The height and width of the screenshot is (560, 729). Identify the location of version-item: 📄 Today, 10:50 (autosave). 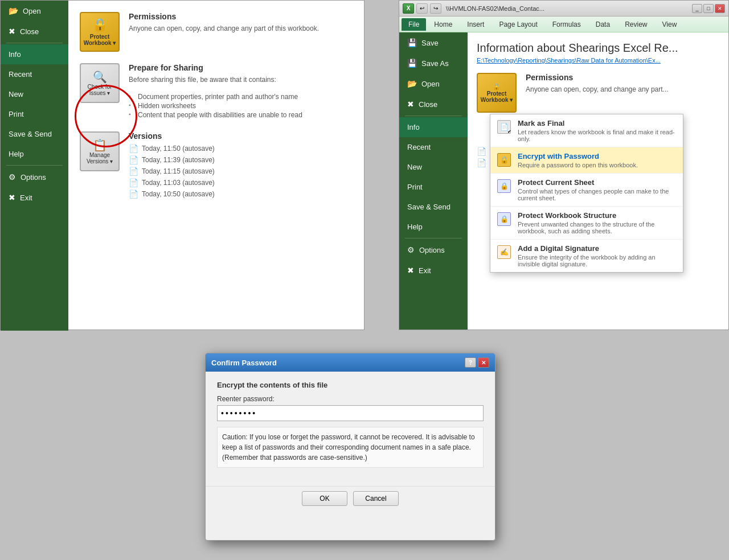
(240, 194).